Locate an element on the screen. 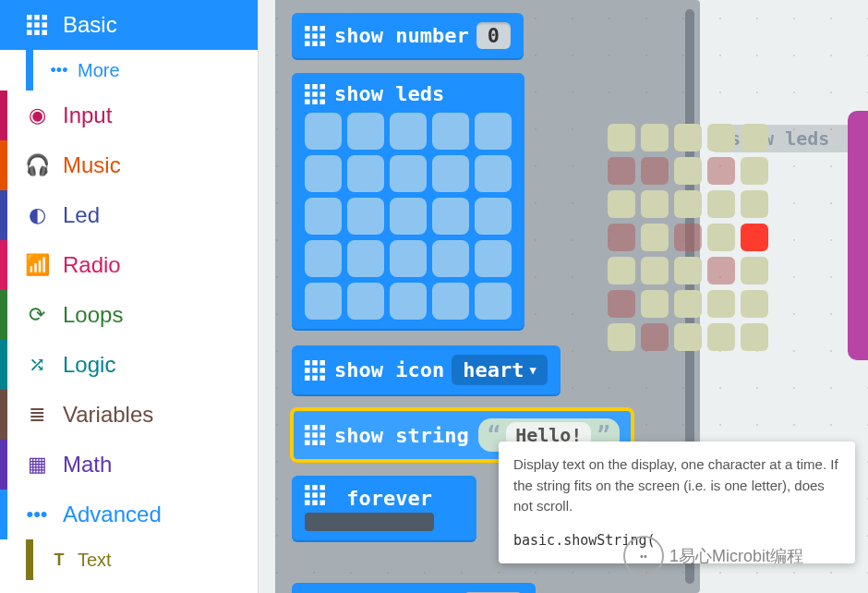  loops-icon: ⟳ is located at coordinates (37, 315).